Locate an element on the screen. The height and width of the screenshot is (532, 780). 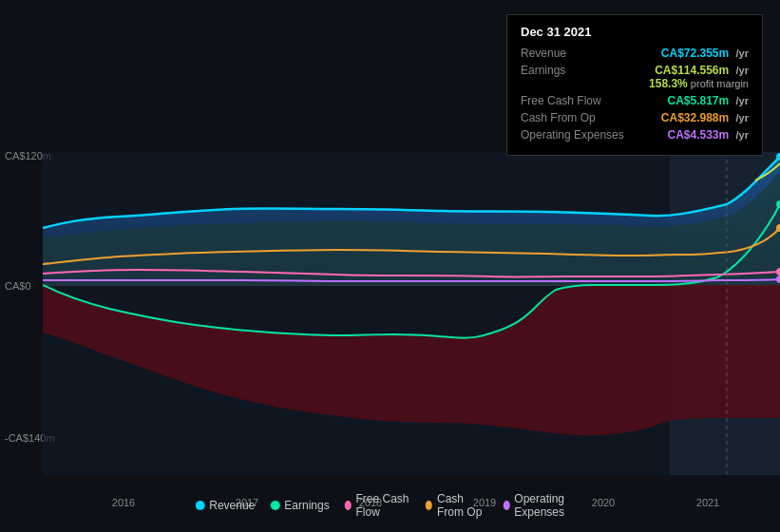
x-label-2020: 2020 is located at coordinates (603, 503).